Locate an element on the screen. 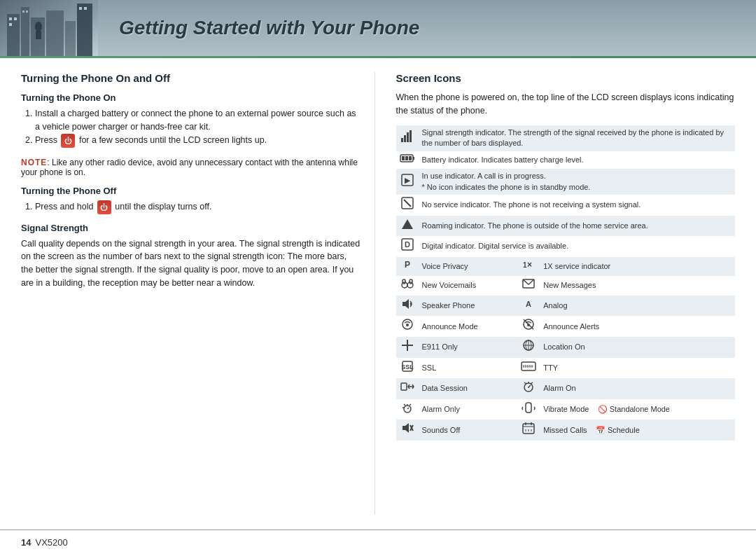 This screenshot has width=756, height=554. icon-cell: ▶ is located at coordinates (407, 182).